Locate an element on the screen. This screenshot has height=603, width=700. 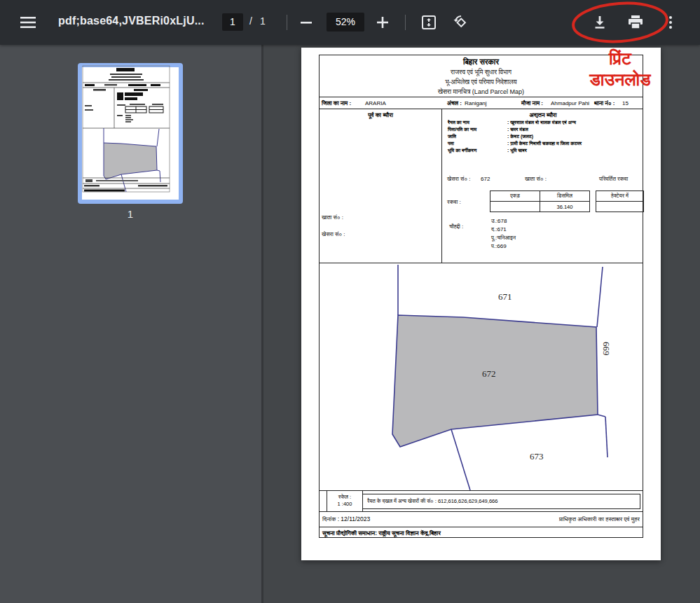
plot-label-669: 669 is located at coordinates (607, 349).